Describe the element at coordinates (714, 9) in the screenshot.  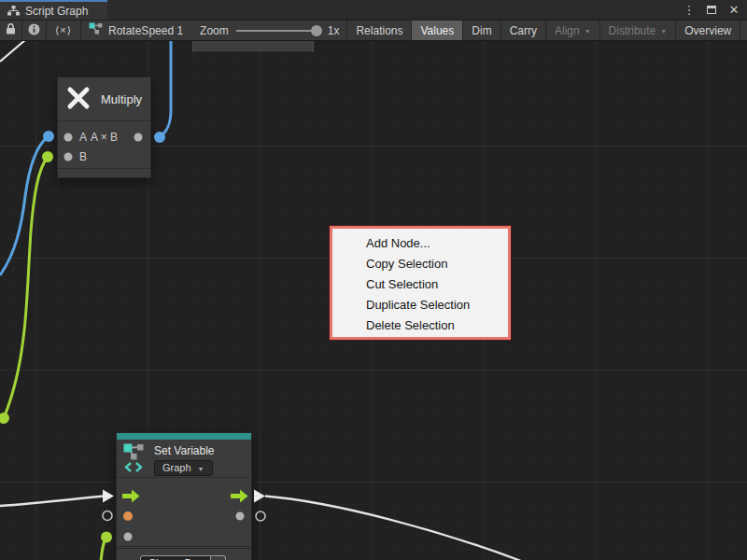
I see `window-controls: ⋮ ✕` at that location.